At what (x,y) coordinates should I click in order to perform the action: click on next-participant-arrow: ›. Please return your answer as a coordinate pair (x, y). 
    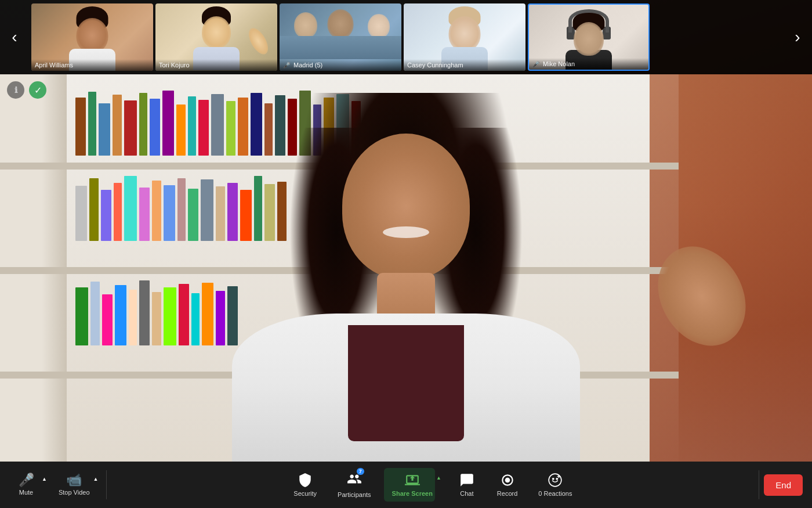
    Looking at the image, I should click on (798, 37).